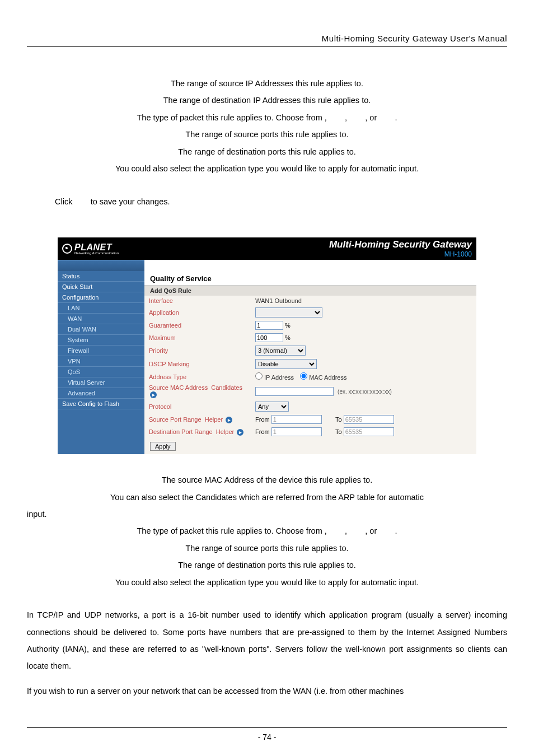 This screenshot has width=534, height=756. What do you see at coordinates (339, 419) in the screenshot?
I see `srcport-to-lbl: To` at bounding box center [339, 419].